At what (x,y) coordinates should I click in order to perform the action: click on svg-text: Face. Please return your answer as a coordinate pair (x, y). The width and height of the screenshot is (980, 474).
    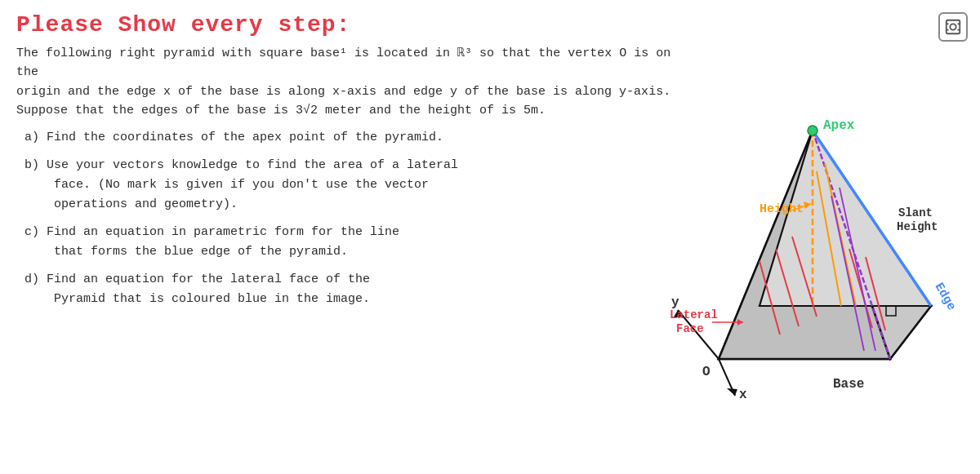
    Looking at the image, I should click on (690, 329).